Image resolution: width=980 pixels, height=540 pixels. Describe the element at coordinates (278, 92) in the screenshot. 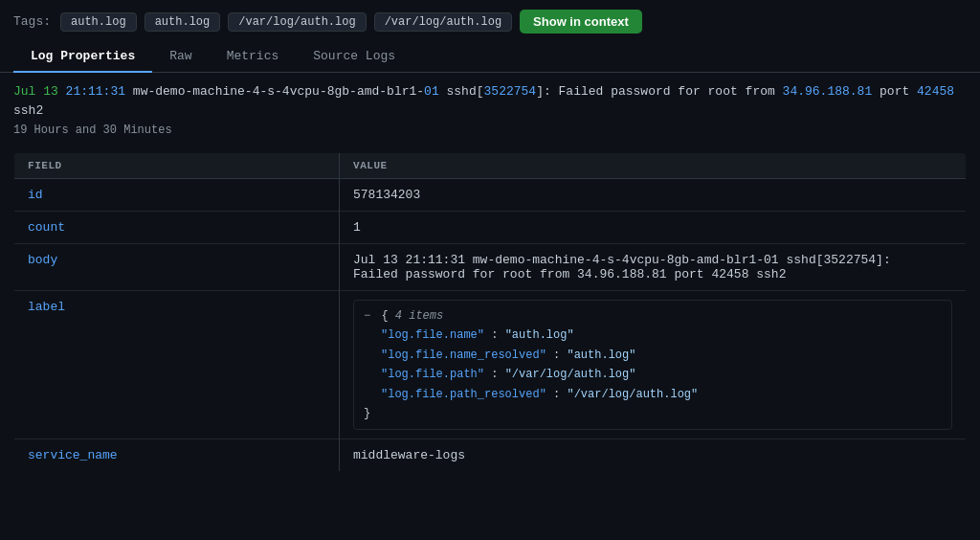

I see `log-host: mw-demo-machine-4-s-4vcpu-8gb-amd-blr1-` at that location.